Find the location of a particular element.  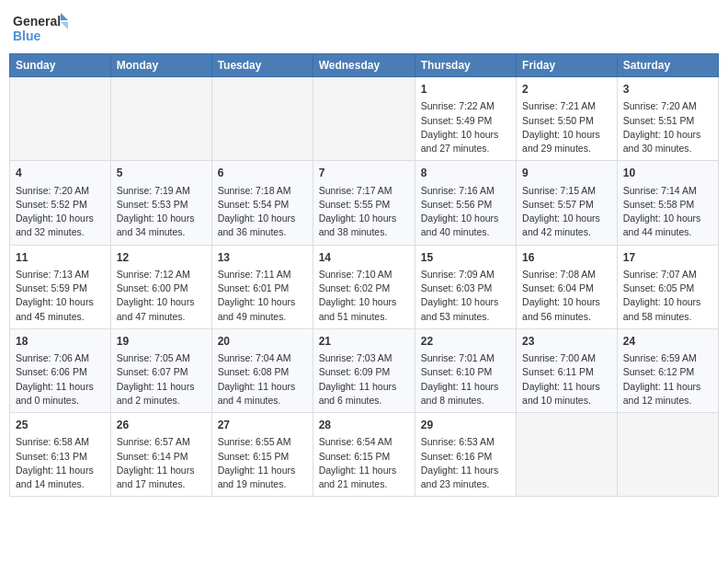

day-info: Sunrise: 7:18 AM Sunset: 5:54 PM Dayligh… is located at coordinates (263, 212).